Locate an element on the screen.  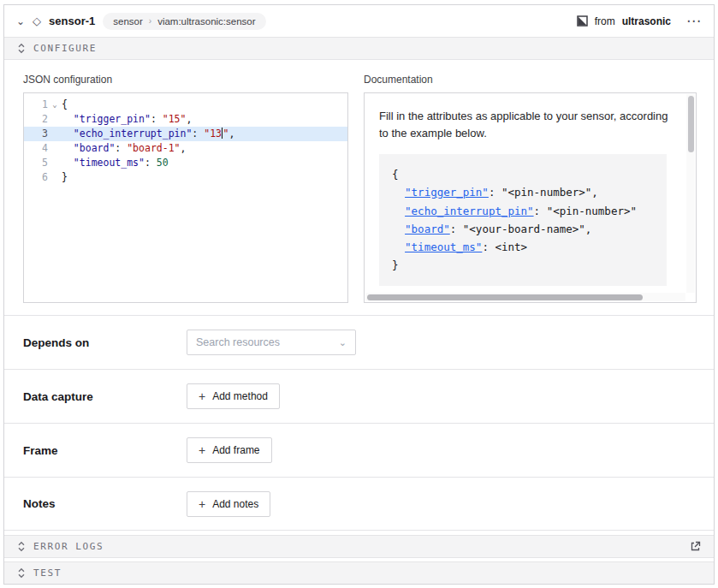
data-capture-label: Data capture is located at coordinates (104, 397).